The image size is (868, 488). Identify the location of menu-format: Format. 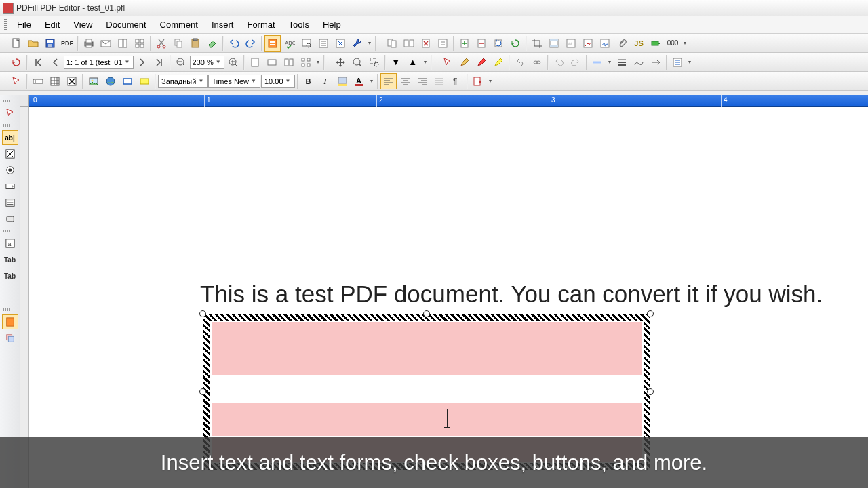
(260, 24).